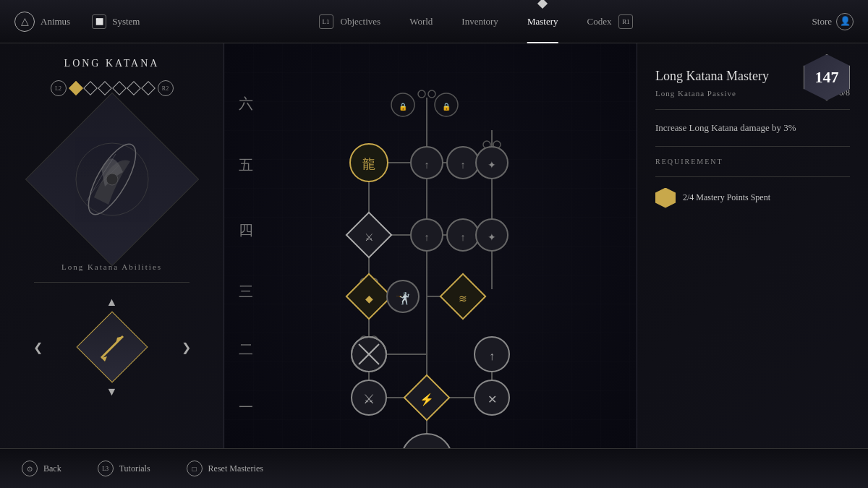 This screenshot has height=488, width=868. Describe the element at coordinates (480, 22) in the screenshot. I see `inventory-label: Inventory` at that location.